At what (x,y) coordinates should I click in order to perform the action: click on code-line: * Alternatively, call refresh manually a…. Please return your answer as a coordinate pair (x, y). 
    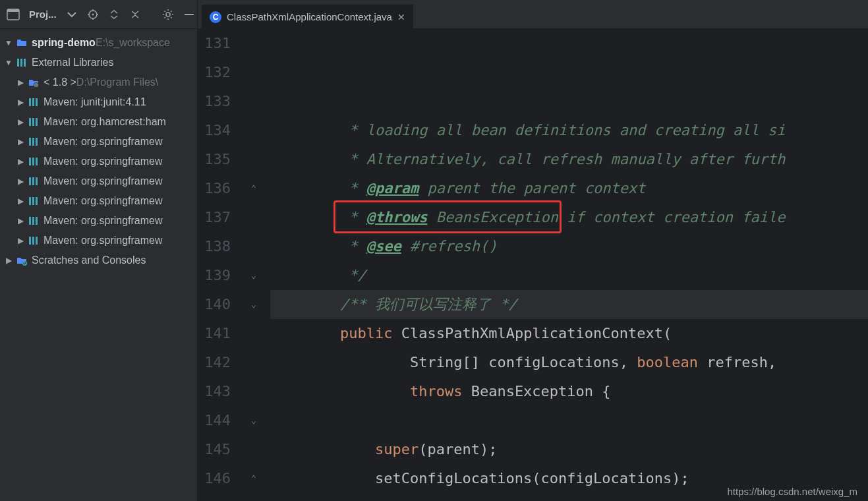
    Looking at the image, I should click on (569, 160).